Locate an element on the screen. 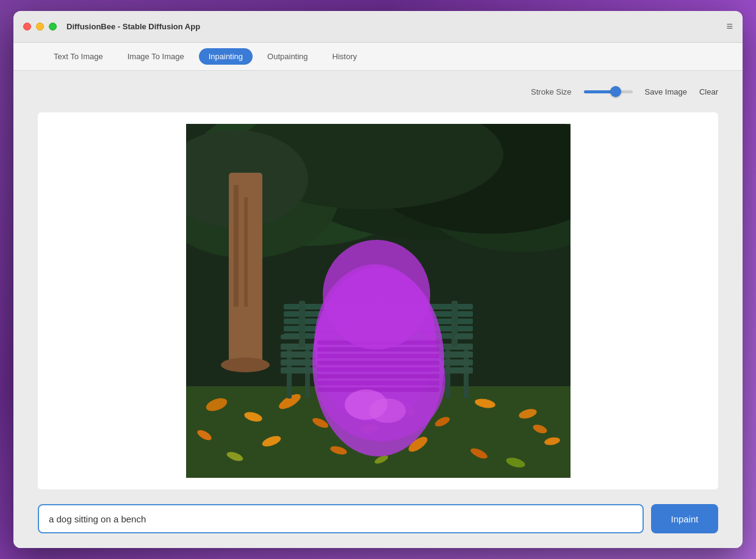  stroke-size-slider is located at coordinates (608, 92).